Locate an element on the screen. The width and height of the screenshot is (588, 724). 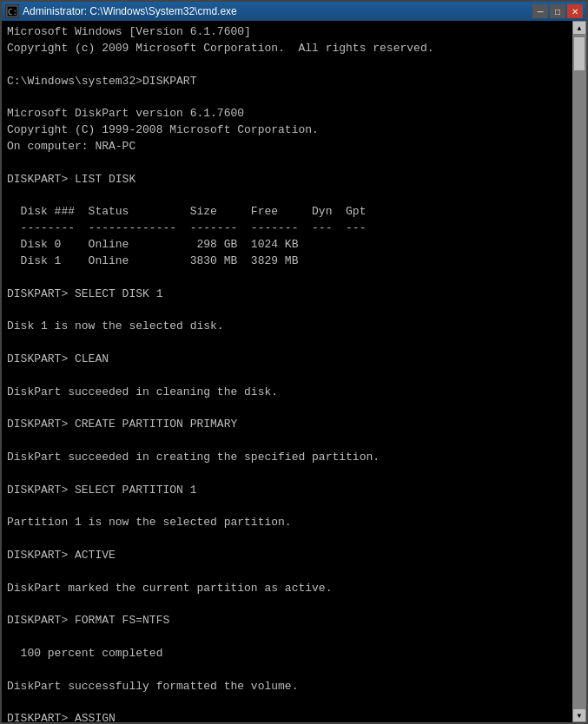
title-bar: C: Administrator: C:\Windows\System32\cm… is located at coordinates (294, 11).